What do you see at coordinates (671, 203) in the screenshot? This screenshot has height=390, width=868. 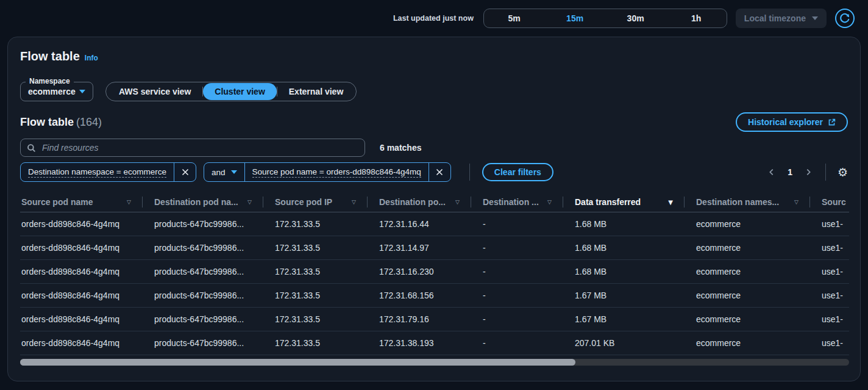 I see `sort-descending-icon: ▼` at bounding box center [671, 203].